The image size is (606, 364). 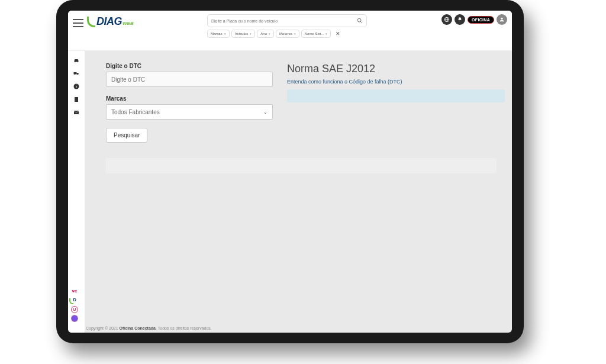 What do you see at coordinates (189, 112) in the screenshot?
I see `marcas-select: Todos Fabricantes ⌄` at bounding box center [189, 112].